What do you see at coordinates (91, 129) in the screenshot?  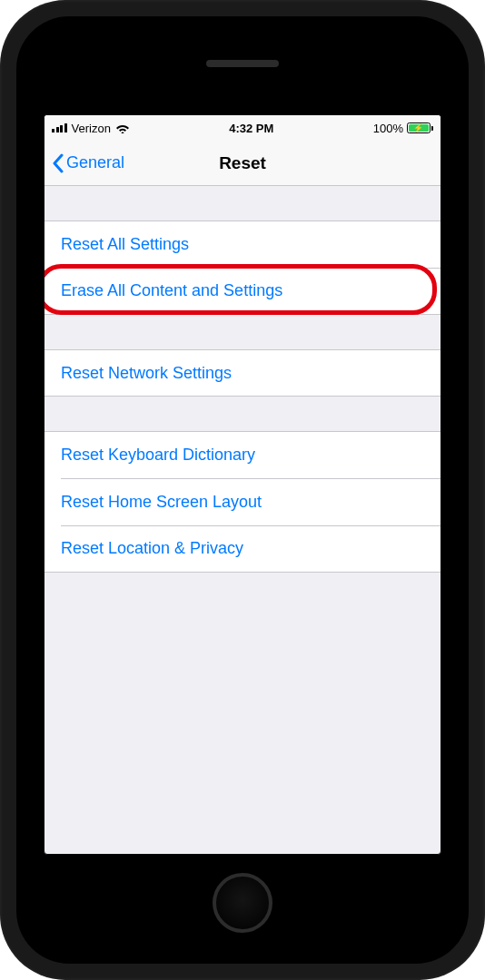 I see `carrier-label: Verizon` at bounding box center [91, 129].